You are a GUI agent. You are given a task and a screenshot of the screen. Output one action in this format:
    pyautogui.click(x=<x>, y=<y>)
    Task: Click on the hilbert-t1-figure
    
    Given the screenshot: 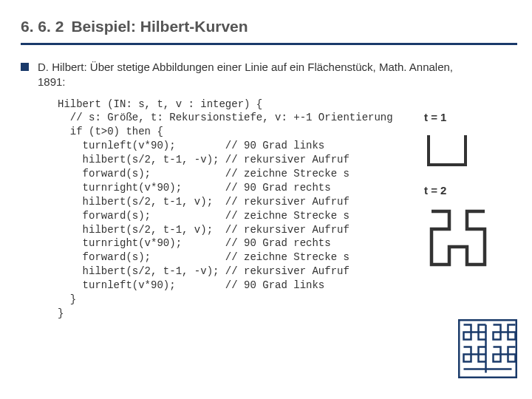 What is the action you would take?
    pyautogui.click(x=451, y=150)
    